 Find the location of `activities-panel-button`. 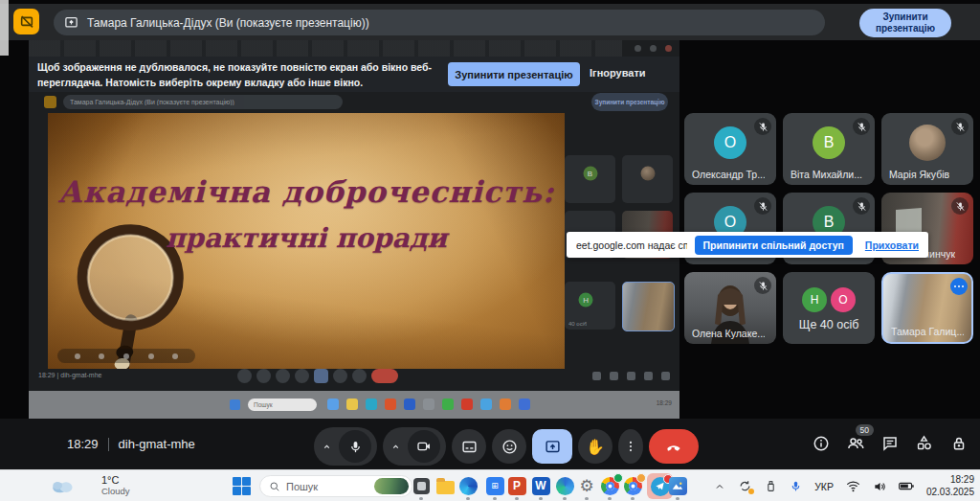

activities-panel-button is located at coordinates (924, 443).